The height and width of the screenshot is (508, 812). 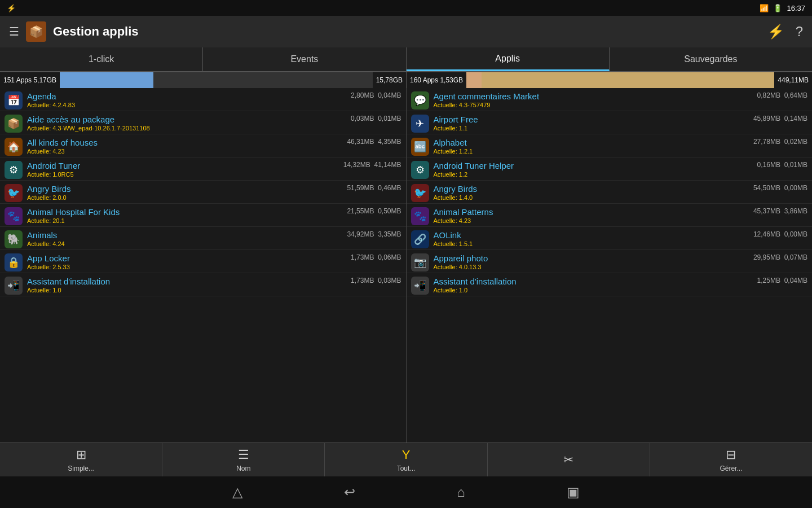 I want to click on app-name: Agenda, so click(x=188, y=96).